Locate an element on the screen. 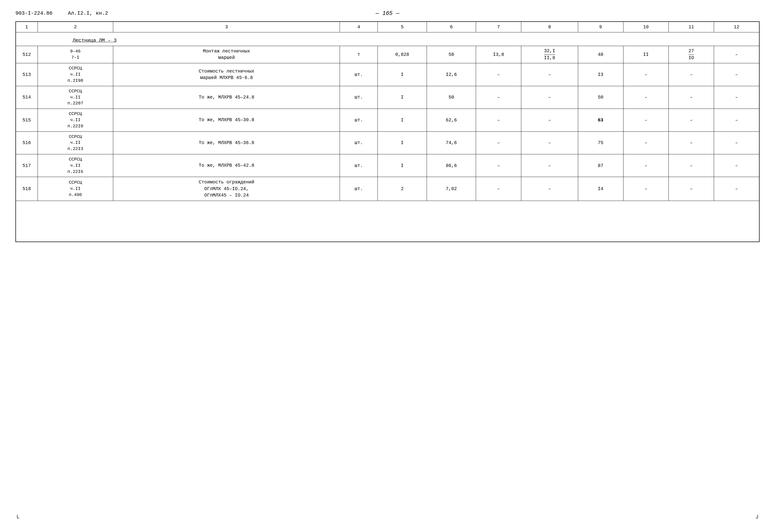 This screenshot has width=775, height=532. row-512-col12: – is located at coordinates (737, 55).